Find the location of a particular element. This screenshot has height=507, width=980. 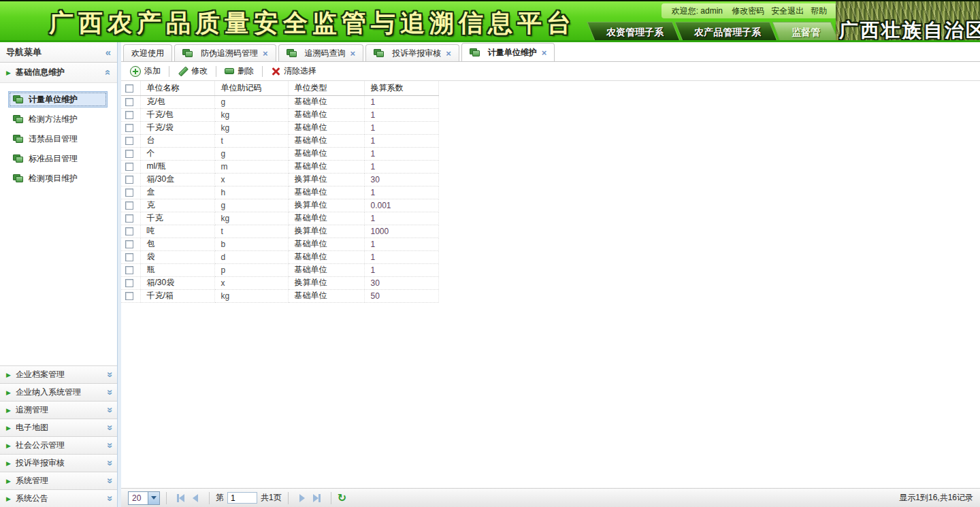

prev-page-button is located at coordinates (195, 498).